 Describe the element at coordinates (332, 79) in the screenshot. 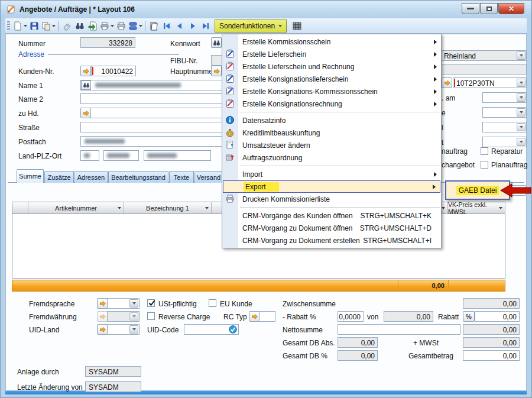

I see `menu-item-erstelle-konsignationslieferschein: Erstelle Konsignationslieferschein` at that location.